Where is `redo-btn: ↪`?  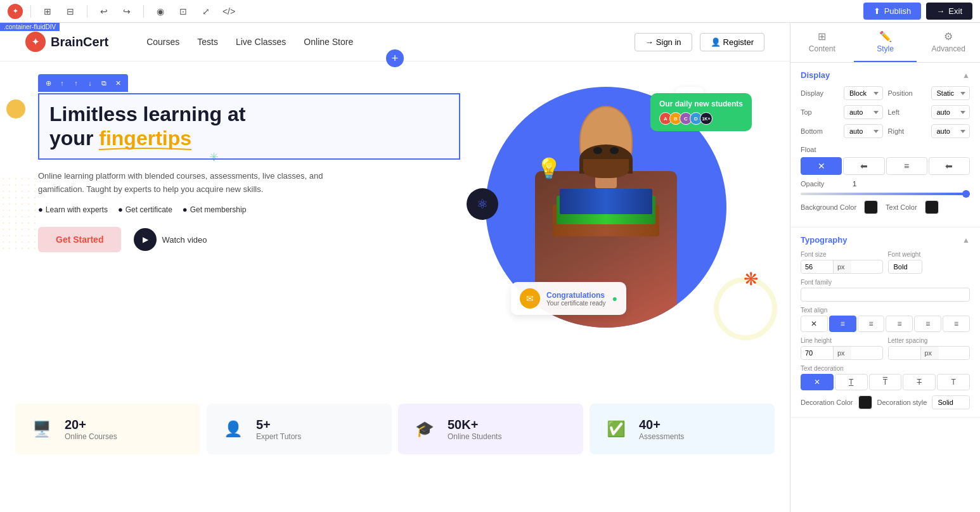
redo-btn: ↪ is located at coordinates (127, 11).